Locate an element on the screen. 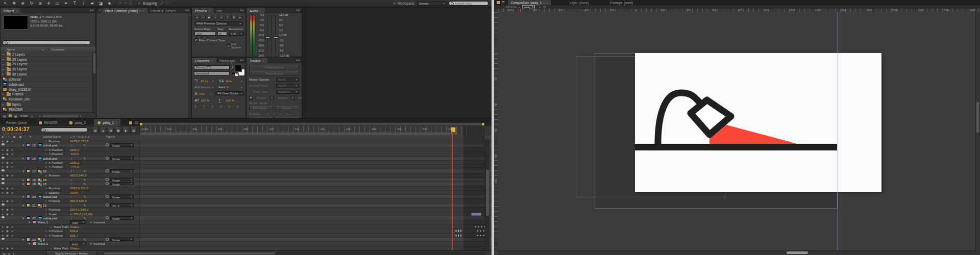  vertical-scale-value: 100 % is located at coordinates (205, 100).